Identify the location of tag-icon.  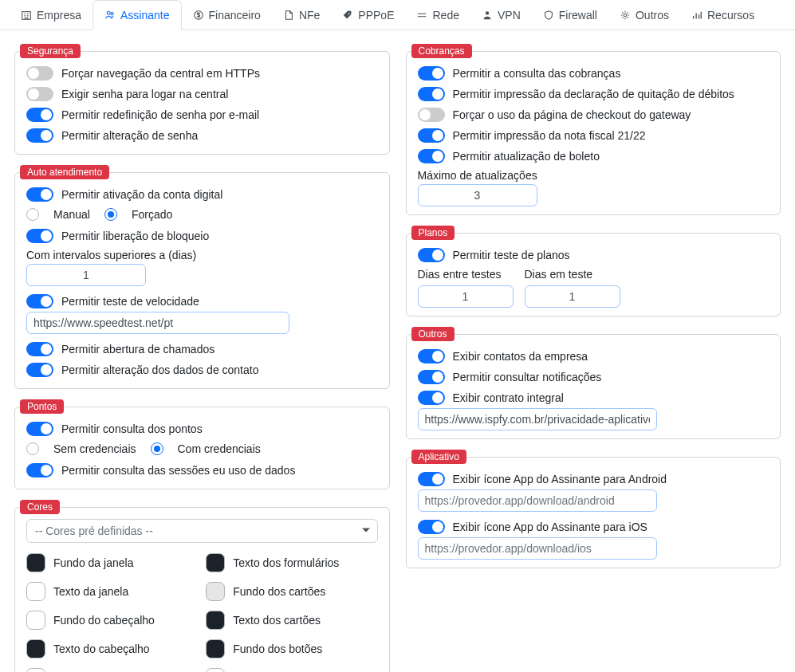
(348, 15).